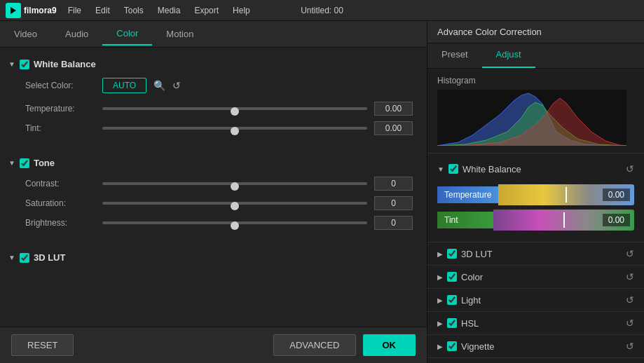 This screenshot has width=644, height=363. What do you see at coordinates (160, 85) in the screenshot?
I see `eyedropper-icon: 🔍` at bounding box center [160, 85].